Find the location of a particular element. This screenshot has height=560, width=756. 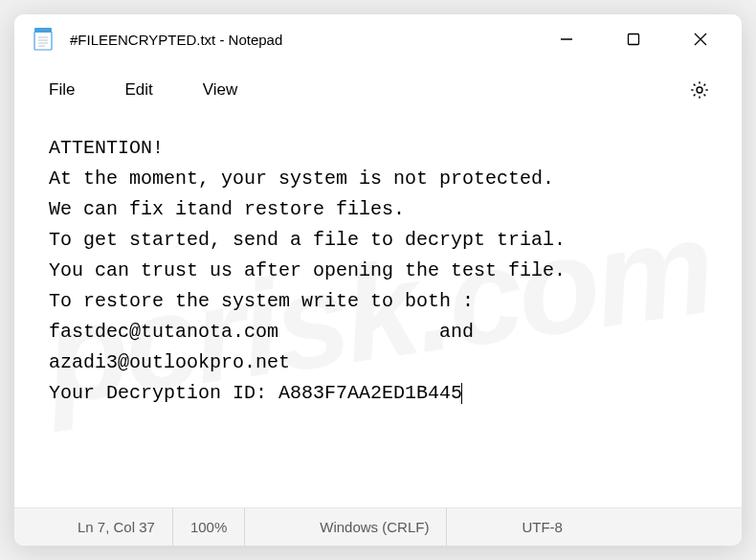

menu-edit: Edit is located at coordinates (138, 90).